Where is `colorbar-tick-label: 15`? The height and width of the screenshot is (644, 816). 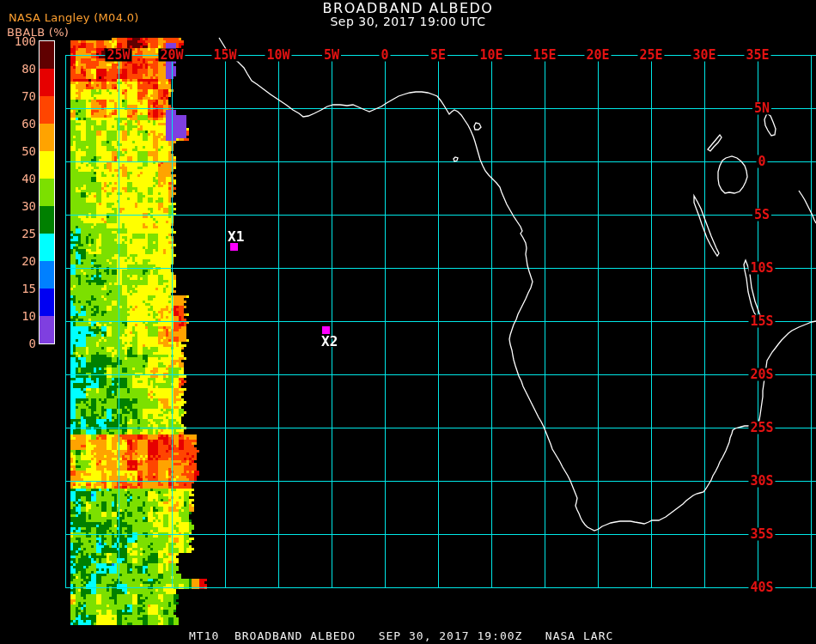
colorbar-tick-label: 15 is located at coordinates (18, 289).